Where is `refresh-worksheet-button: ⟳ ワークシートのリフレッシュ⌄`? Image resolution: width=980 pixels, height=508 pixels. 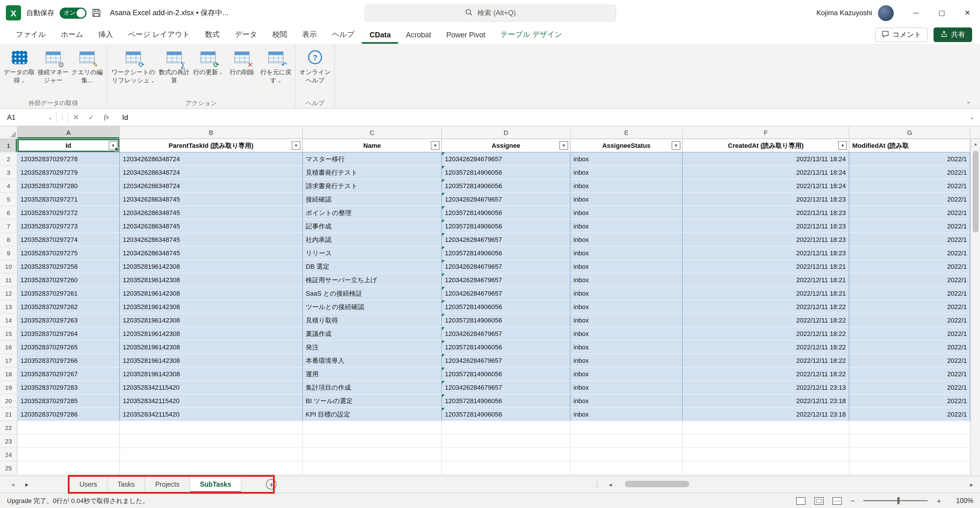 refresh-worksheet-button: ⟳ ワークシートのリフレッシュ⌄ is located at coordinates (133, 65).